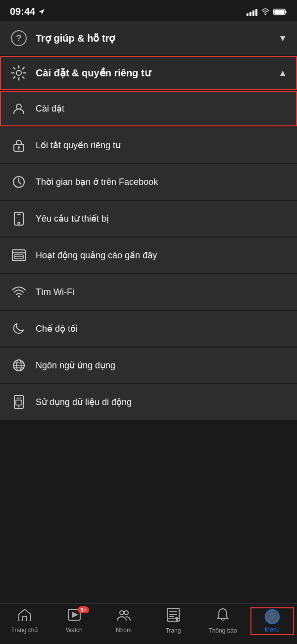  What do you see at coordinates (25, 630) in the screenshot?
I see `home-label: Trang chủ` at bounding box center [25, 630].